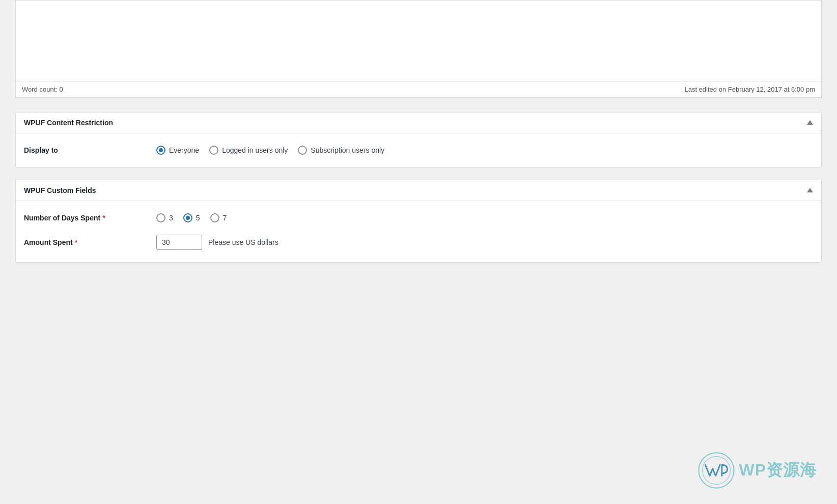  I want to click on watermark-text: WP资源海, so click(778, 470).